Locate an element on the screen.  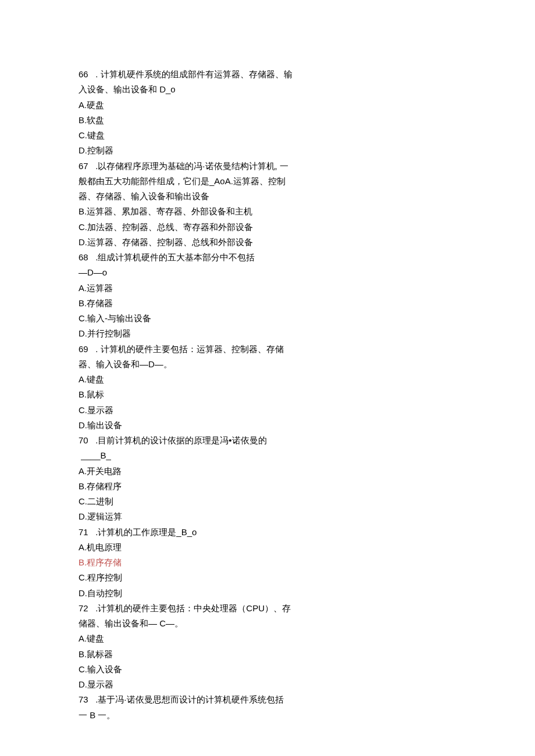
text-line: 器、输入设备和—D—。 is located at coordinates (269, 364).